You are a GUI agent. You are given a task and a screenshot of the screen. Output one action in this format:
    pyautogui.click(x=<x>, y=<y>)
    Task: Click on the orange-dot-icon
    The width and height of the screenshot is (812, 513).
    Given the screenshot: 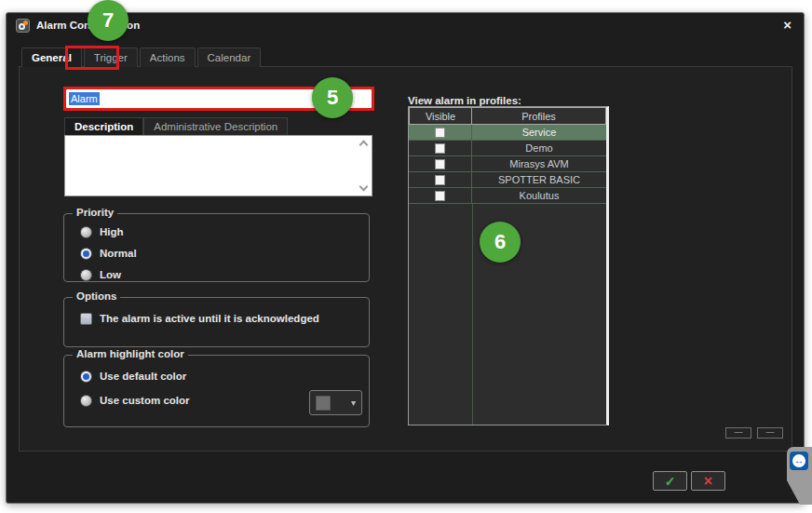 What is the action you would take?
    pyautogui.click(x=26, y=22)
    